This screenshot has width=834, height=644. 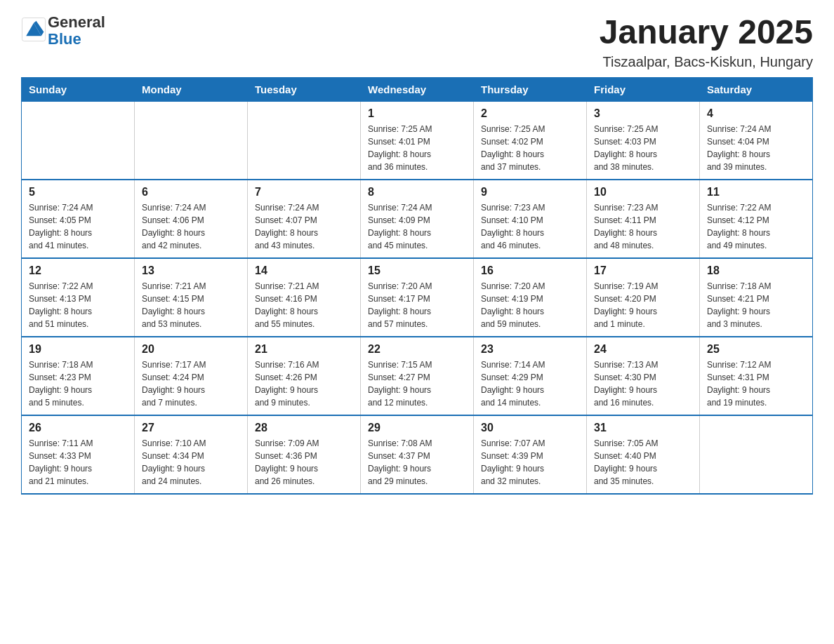 I want to click on calendar-cell: 17Sunrise: 7:19 AM Sunset: 4:20 PM Dayli…, so click(x=643, y=297).